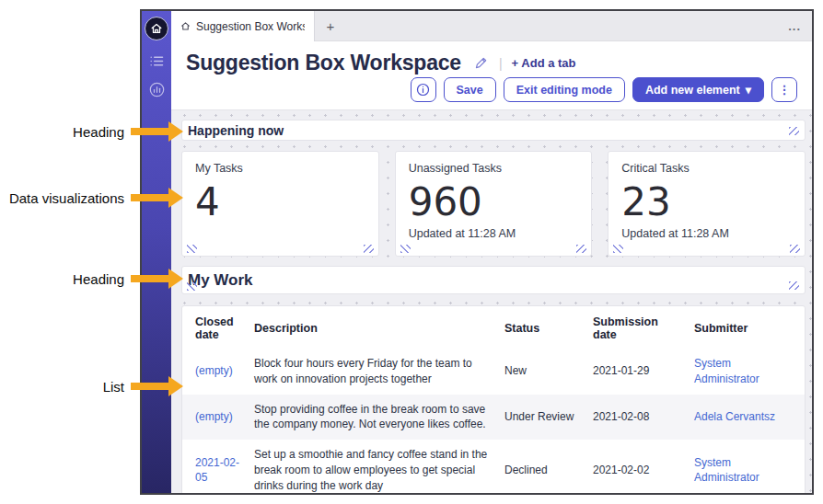 The height and width of the screenshot is (504, 823). Describe the element at coordinates (280, 202) in the screenshot. I see `card-value: 4` at that location.